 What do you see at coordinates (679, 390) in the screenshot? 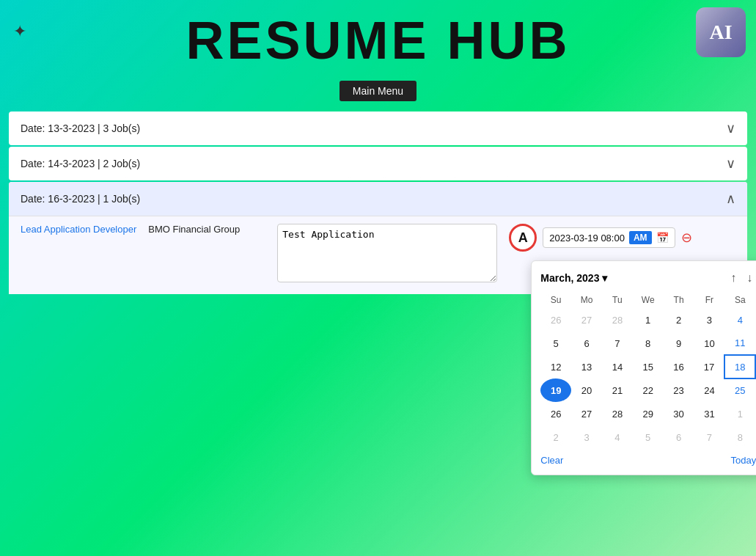
I see `calendar-day: 23` at bounding box center [679, 390].